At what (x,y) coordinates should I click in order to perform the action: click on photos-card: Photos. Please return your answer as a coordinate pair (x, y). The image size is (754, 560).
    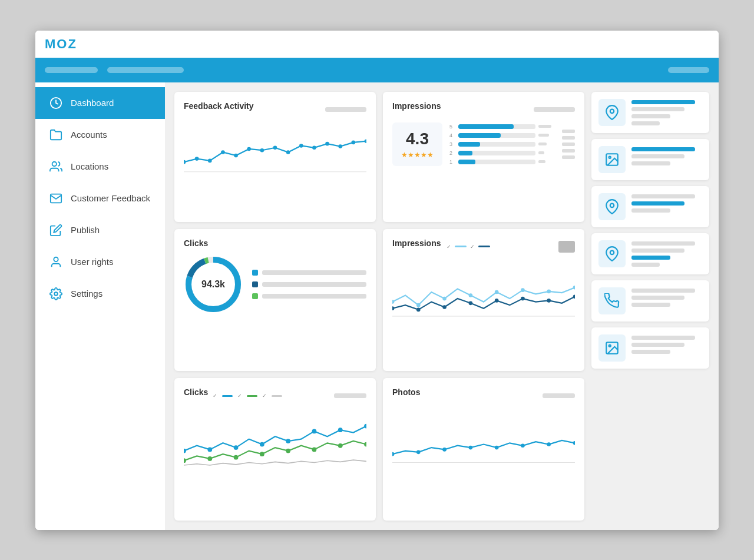
    Looking at the image, I should click on (484, 449).